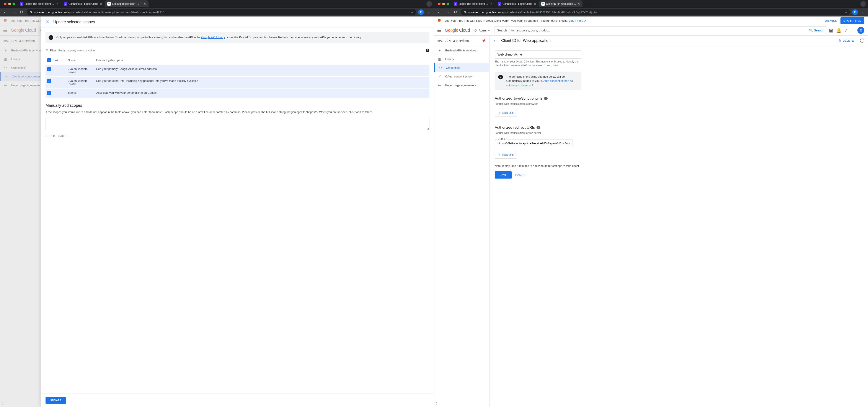 The width and height of the screenshot is (868, 407). Describe the element at coordinates (679, 127) in the screenshot. I see `redirect-uris-heading: Authorized redirect URIs ?` at that location.